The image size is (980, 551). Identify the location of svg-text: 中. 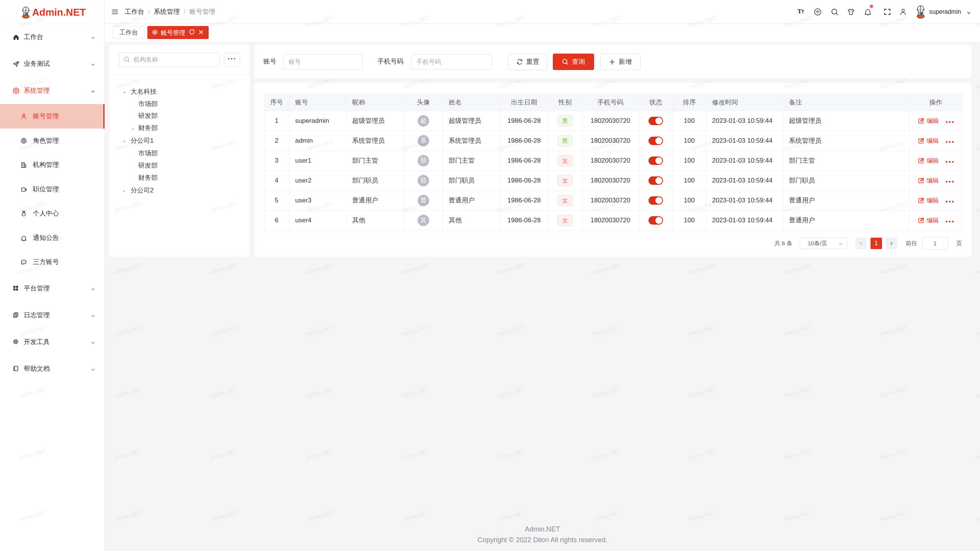
(818, 12).